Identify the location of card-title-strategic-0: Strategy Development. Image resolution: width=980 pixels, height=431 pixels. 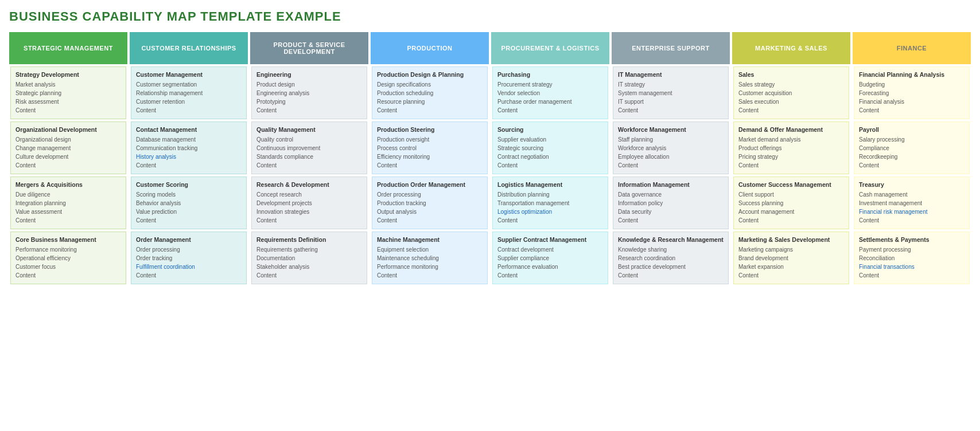
(68, 75).